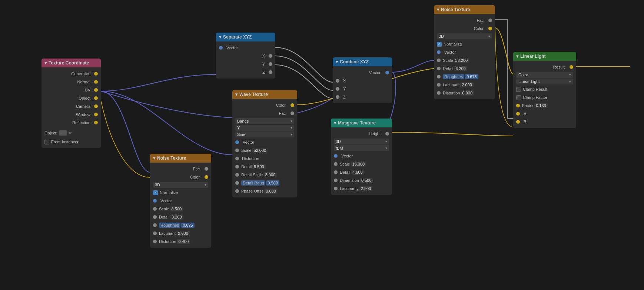  I want to click on wave-distortion-socket, so click(237, 159).